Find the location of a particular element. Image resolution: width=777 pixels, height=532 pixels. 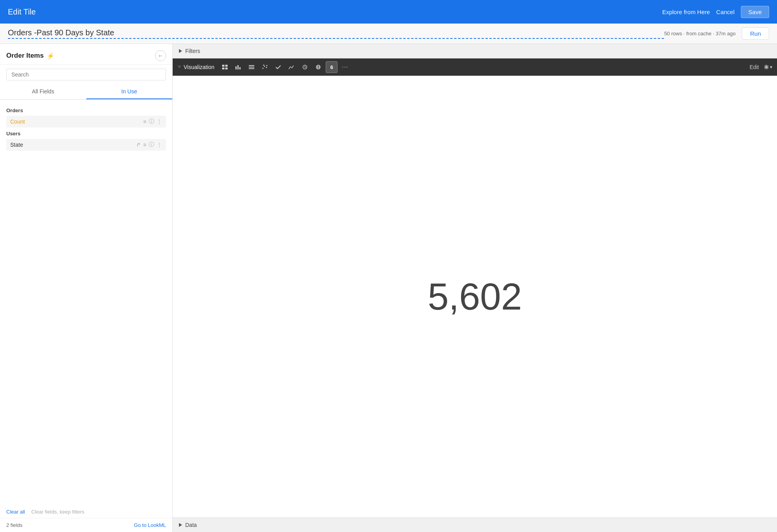

data-toggle: Data is located at coordinates (188, 525).